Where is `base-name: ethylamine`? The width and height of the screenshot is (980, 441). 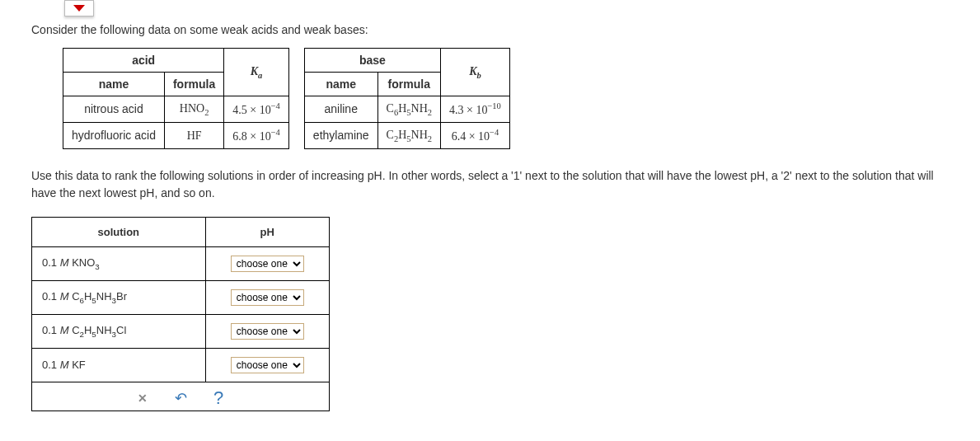
base-name: ethylamine is located at coordinates (341, 135).